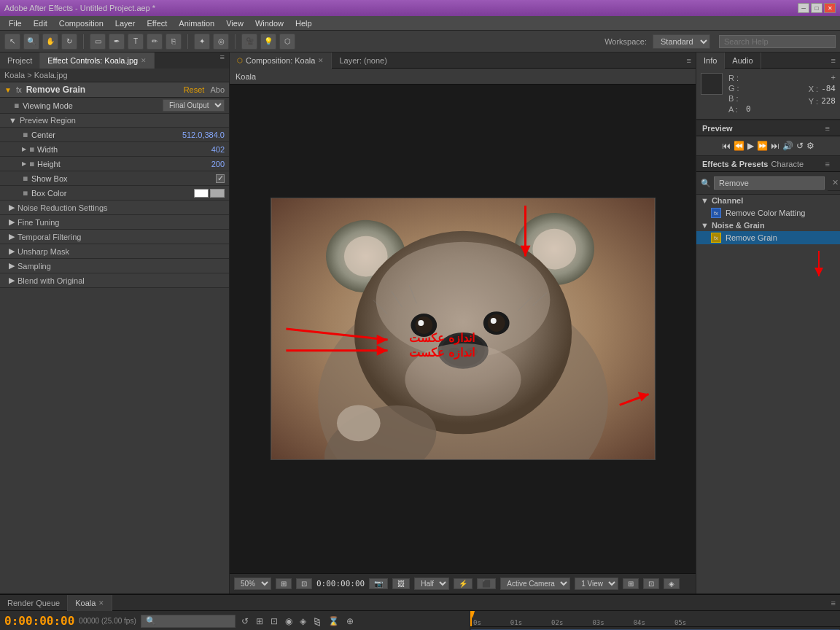 Image resolution: width=840 pixels, height=630 pixels. Describe the element at coordinates (69, 42) in the screenshot. I see `tool-rotate: ↻` at that location.